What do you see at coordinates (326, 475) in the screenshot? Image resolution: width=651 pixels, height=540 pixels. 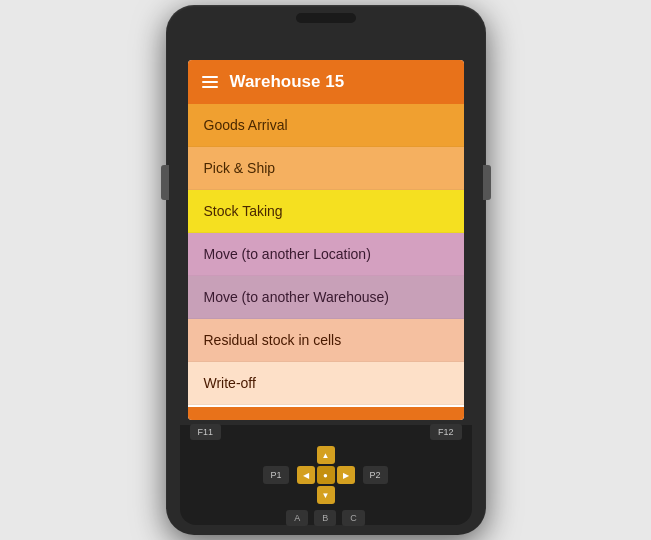 I see `dpad: ▲ ◀ ● ▶ ▼` at bounding box center [326, 475].